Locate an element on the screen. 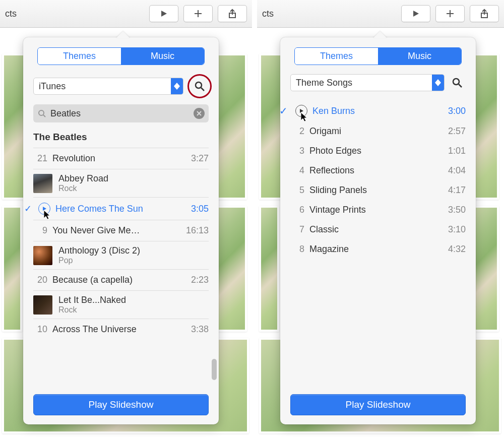 This screenshot has width=504, height=437. track-title: Magazine is located at coordinates (373, 249).